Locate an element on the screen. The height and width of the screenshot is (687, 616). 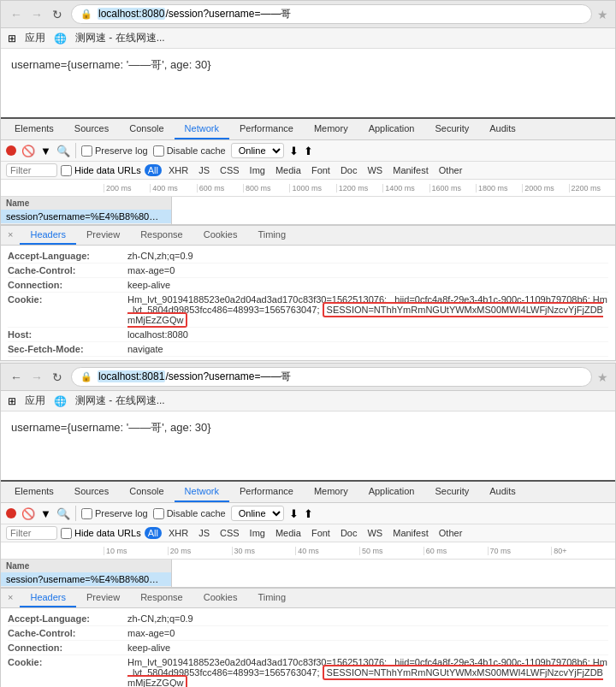
tab-network-2: Network is located at coordinates (202, 492).